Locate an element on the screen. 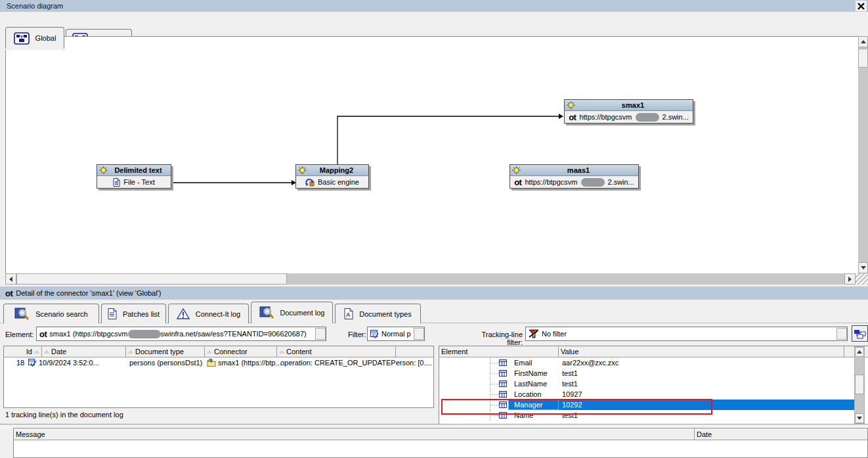 The height and width of the screenshot is (458, 868). document-log-status: 1 tracking line(s) in the document log is located at coordinates (64, 415).